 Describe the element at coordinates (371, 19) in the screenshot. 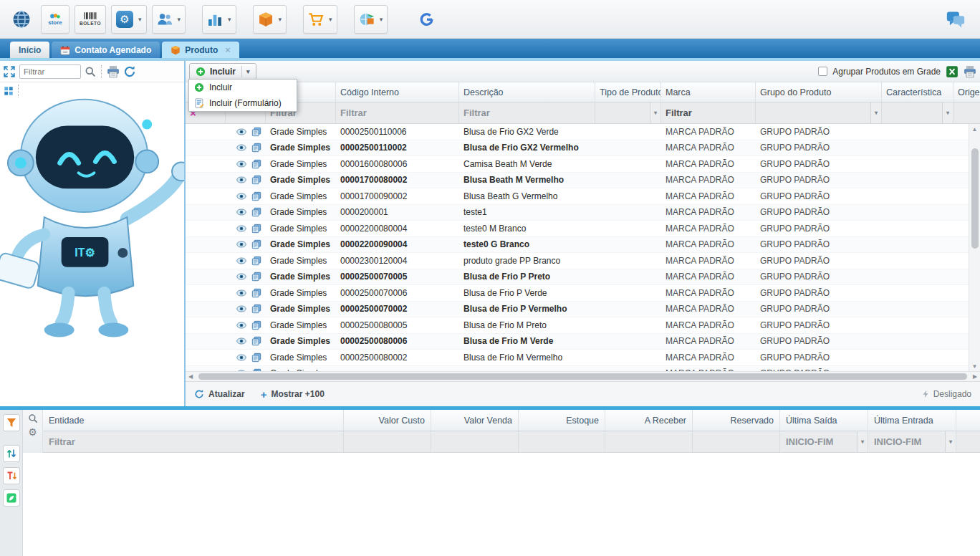

I see `logistics-dropdown-button: ▾` at that location.